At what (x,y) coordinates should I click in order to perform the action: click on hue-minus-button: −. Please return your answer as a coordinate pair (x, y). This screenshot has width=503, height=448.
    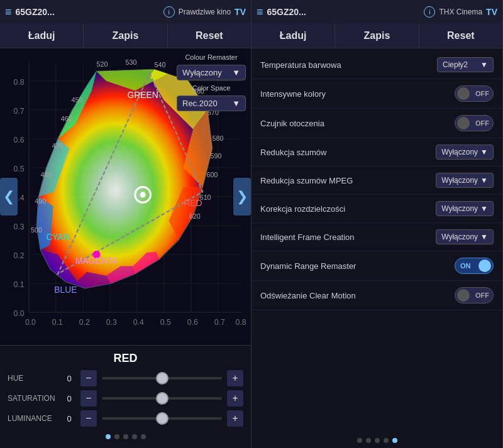
    Looking at the image, I should click on (89, 378).